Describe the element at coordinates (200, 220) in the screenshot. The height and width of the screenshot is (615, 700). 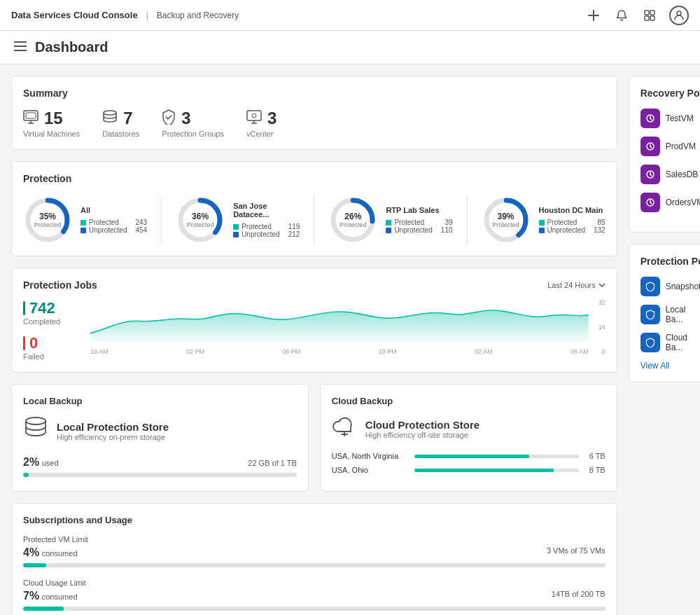
I see `donut-1: 36% Protected` at that location.